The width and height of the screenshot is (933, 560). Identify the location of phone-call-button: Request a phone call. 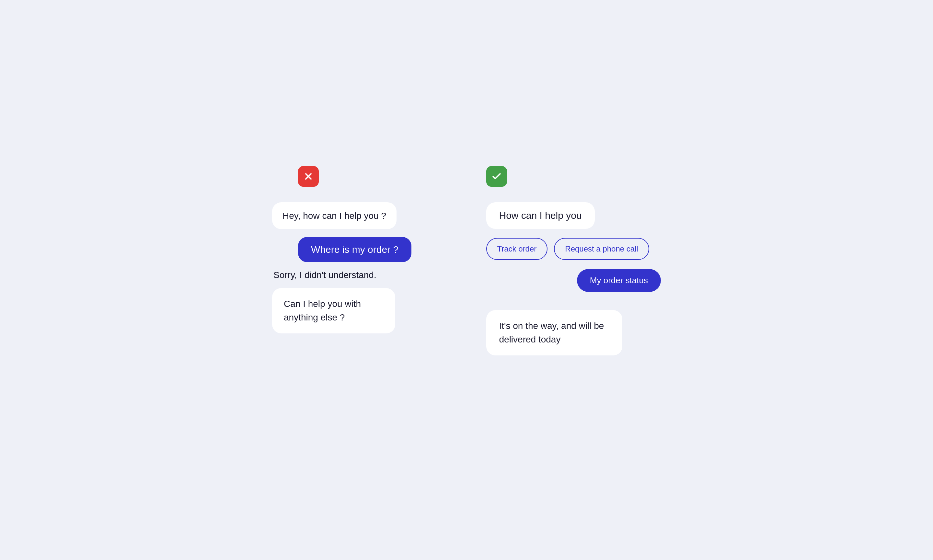
(601, 249).